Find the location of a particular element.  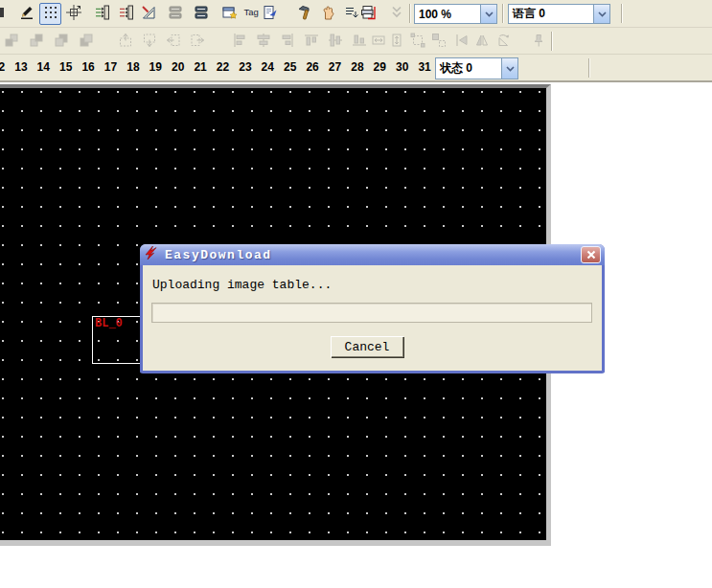

simulate-button is located at coordinates (328, 13).